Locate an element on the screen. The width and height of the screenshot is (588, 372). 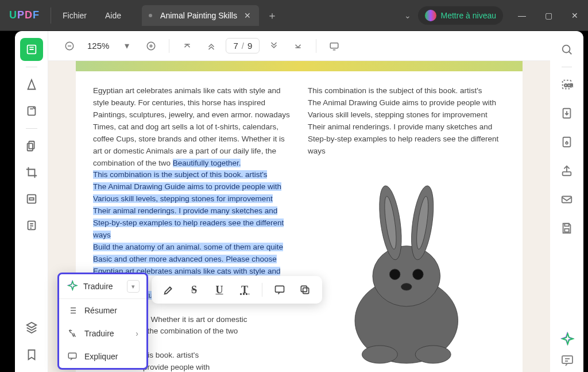
convert-button is located at coordinates (567, 113).